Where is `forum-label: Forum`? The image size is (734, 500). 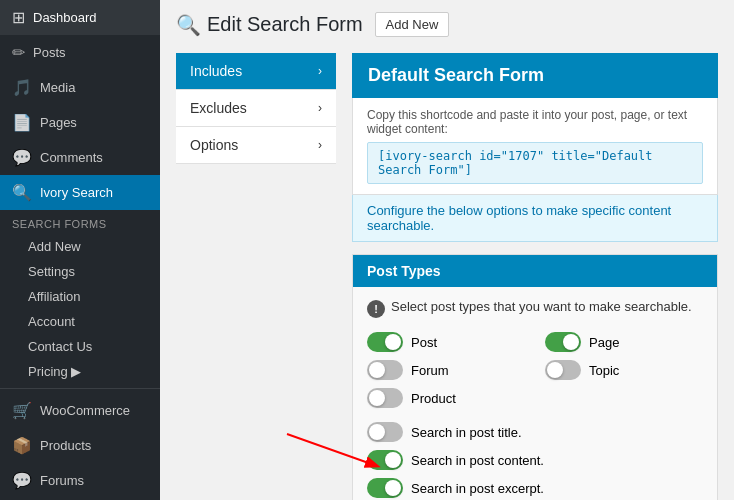
forum-label: Forum is located at coordinates (430, 370).